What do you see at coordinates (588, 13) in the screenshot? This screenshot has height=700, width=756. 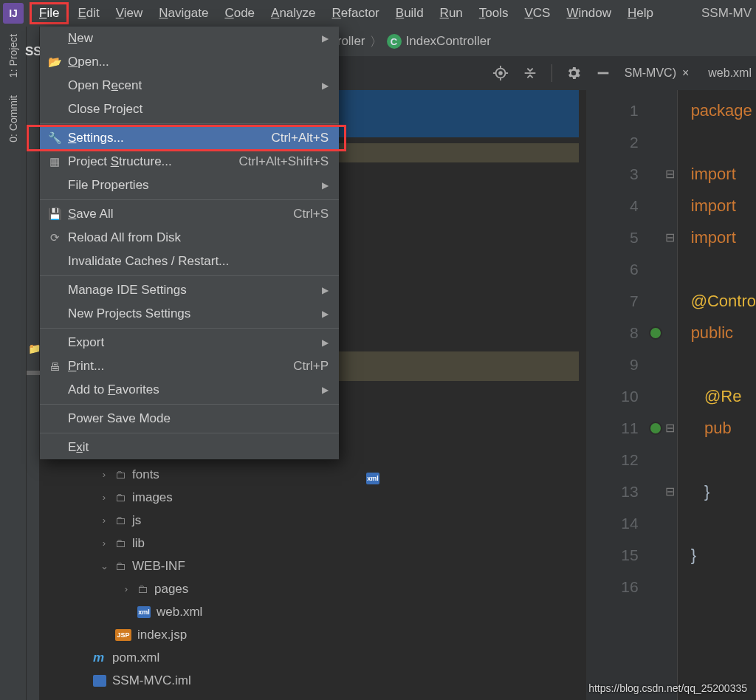 I see `menu-window: Window` at bounding box center [588, 13].